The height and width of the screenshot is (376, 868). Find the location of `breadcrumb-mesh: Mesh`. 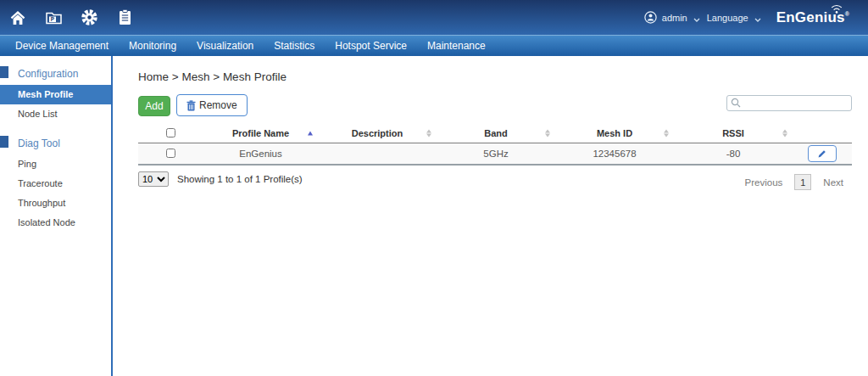

breadcrumb-mesh: Mesh is located at coordinates (195, 76).